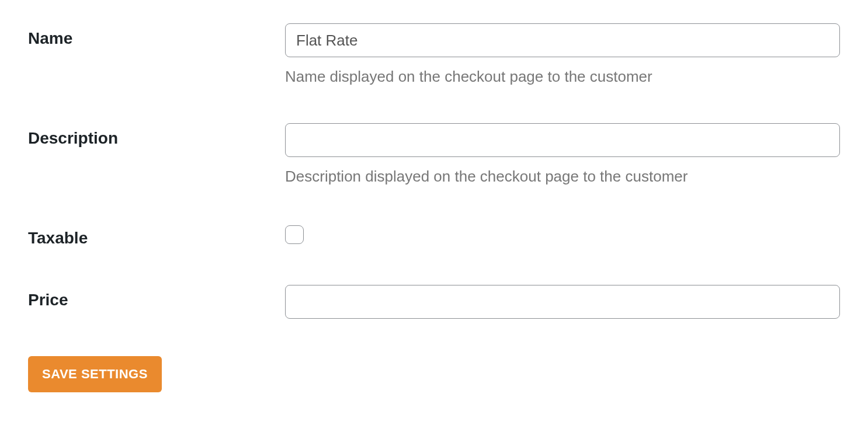  What do you see at coordinates (563, 302) in the screenshot?
I see `price-field-col` at bounding box center [563, 302].